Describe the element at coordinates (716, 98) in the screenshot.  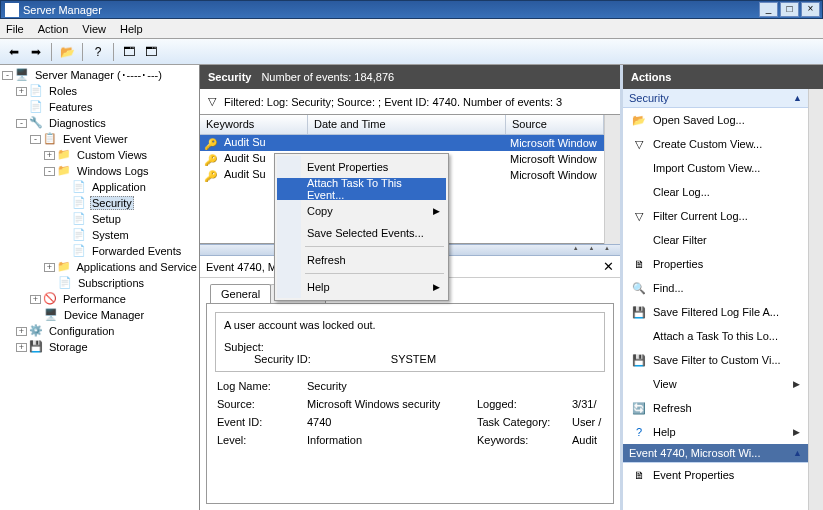
I see `actions-section-security: Security▲` at that location.